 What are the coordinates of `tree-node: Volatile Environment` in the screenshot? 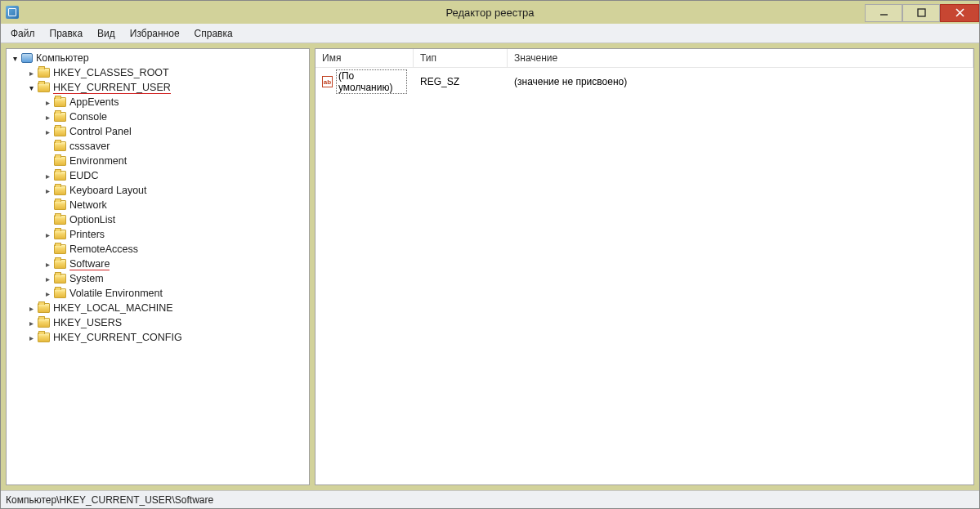 It's located at (174, 293).